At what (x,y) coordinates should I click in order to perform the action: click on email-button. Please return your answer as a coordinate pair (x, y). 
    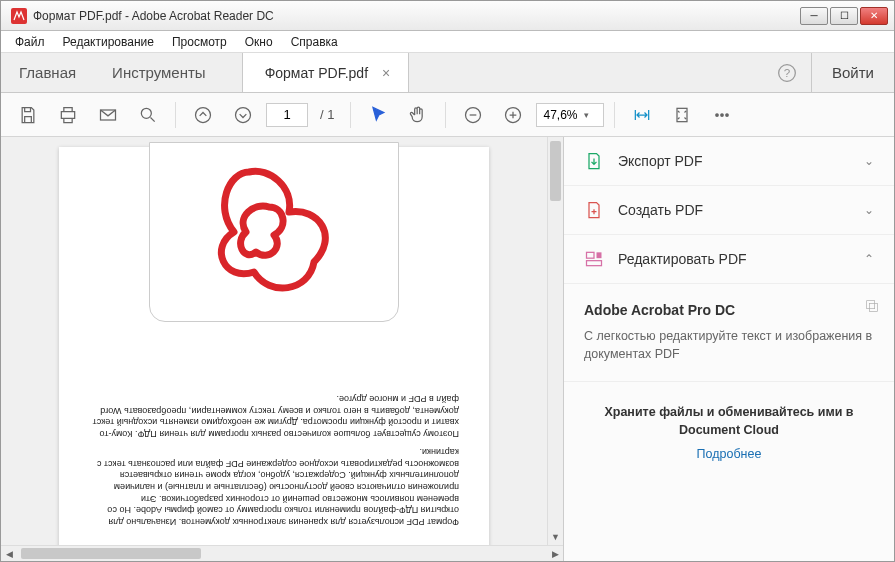
    Looking at the image, I should click on (108, 115).